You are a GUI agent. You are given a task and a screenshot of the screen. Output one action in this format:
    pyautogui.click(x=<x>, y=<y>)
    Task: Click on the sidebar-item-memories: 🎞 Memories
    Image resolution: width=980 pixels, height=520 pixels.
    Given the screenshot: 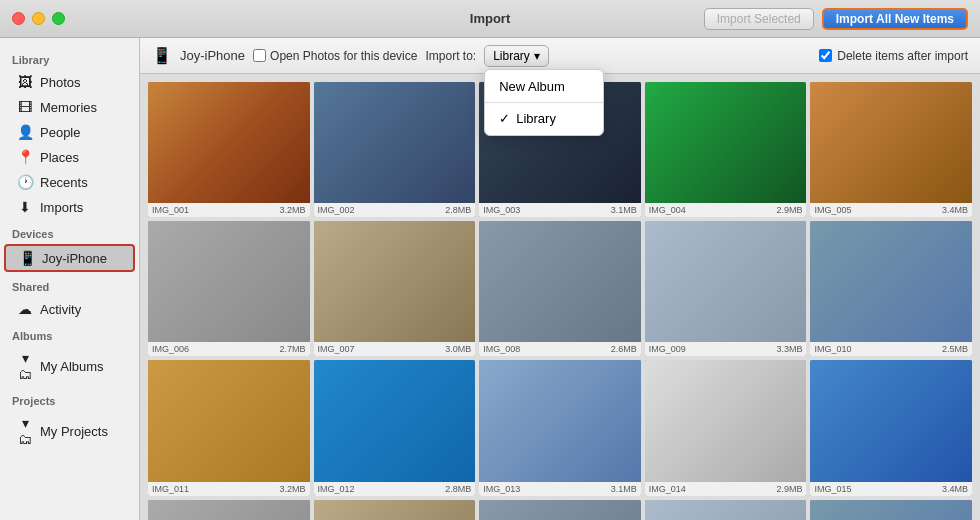 What is the action you would take?
    pyautogui.click(x=70, y=107)
    